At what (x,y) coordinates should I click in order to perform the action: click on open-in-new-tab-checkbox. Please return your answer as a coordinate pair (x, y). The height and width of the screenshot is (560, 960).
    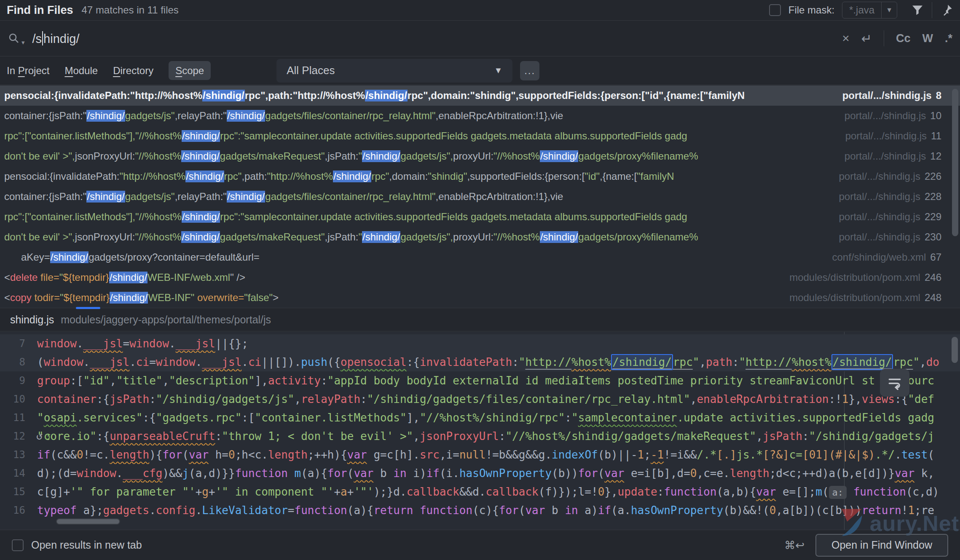
    Looking at the image, I should click on (18, 545).